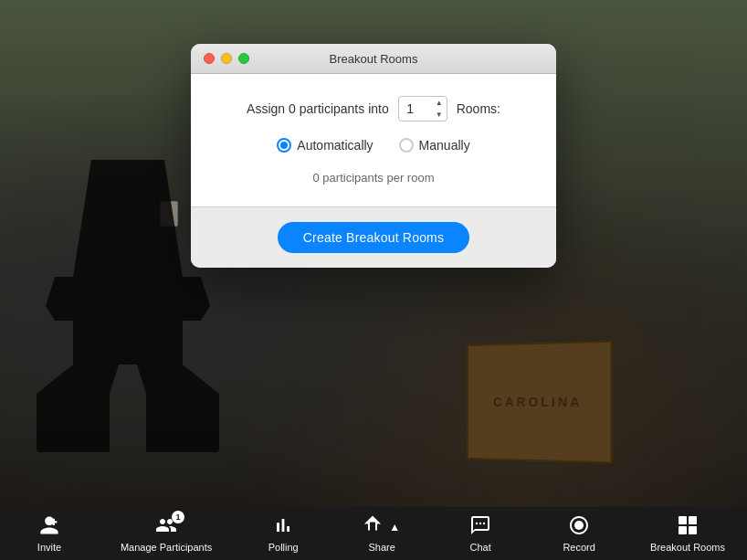 The height and width of the screenshot is (560, 747). I want to click on share-chevron-icon: ▲, so click(395, 527).